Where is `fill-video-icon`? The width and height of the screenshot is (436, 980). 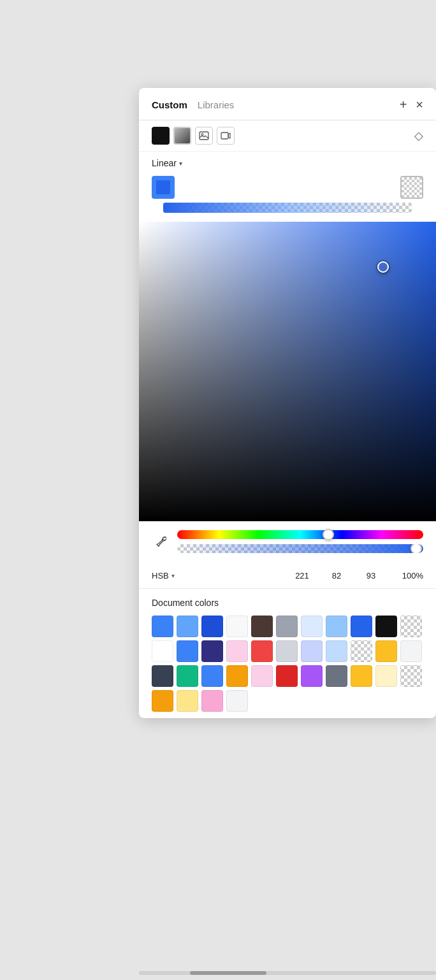
fill-video-icon is located at coordinates (226, 136).